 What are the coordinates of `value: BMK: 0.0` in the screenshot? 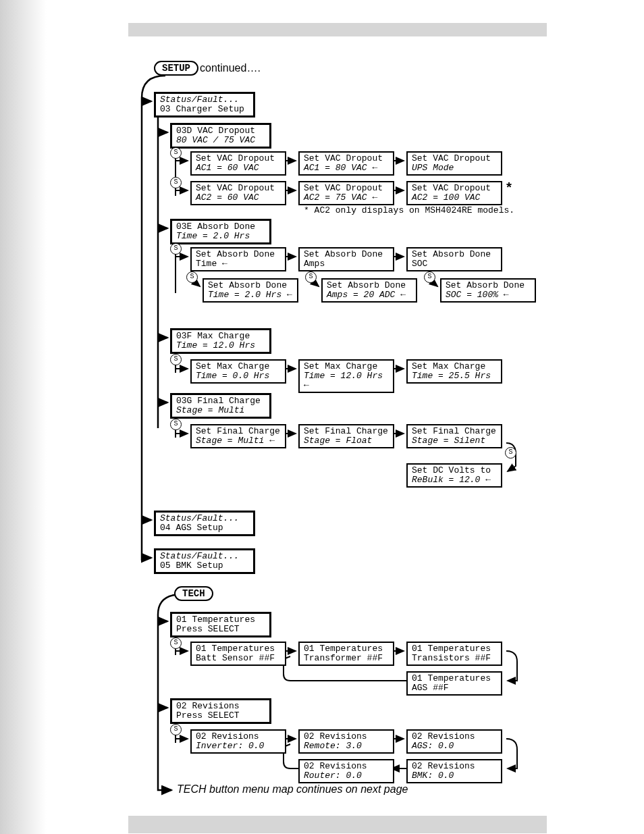 It's located at (454, 776).